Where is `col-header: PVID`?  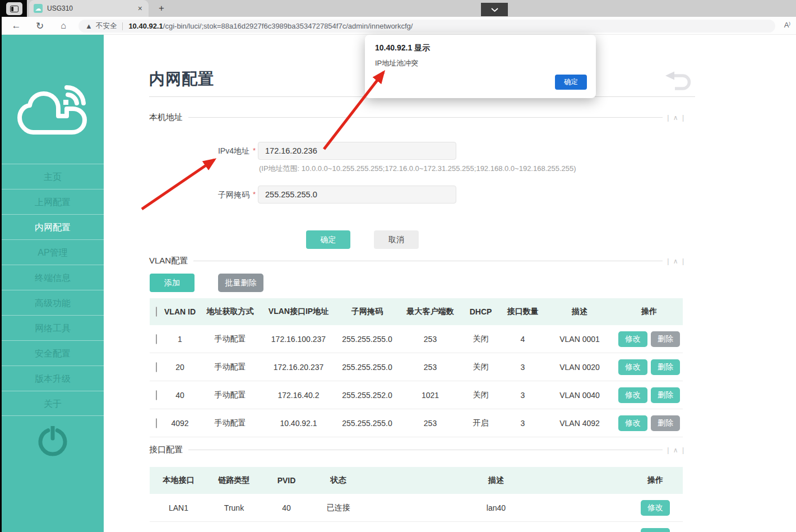
col-header: PVID is located at coordinates (286, 480).